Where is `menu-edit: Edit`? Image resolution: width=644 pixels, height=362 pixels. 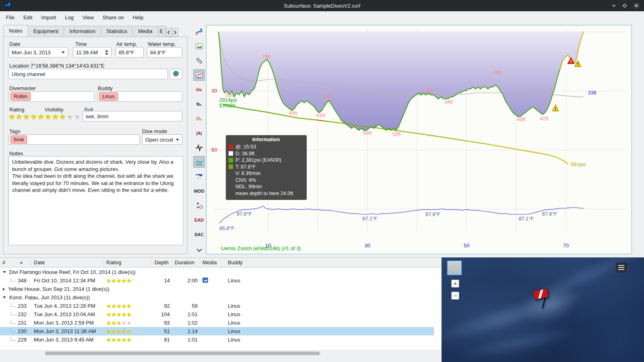 menu-edit: Edit is located at coordinates (28, 18).